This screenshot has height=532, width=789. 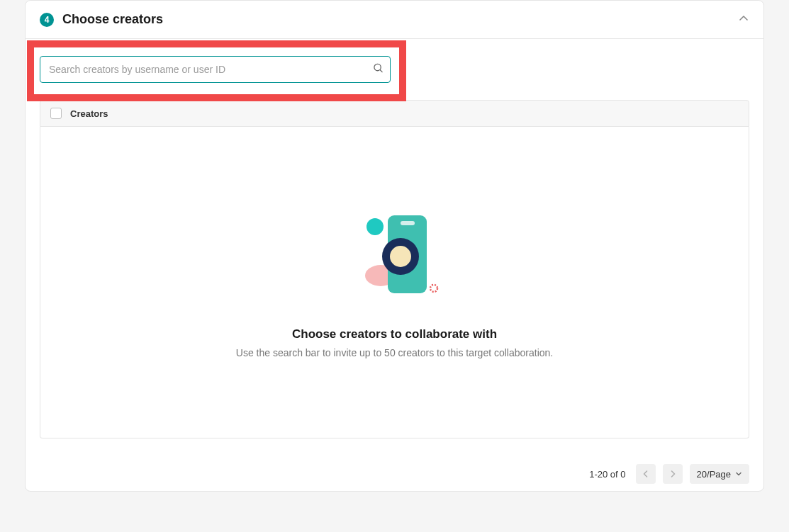 What do you see at coordinates (394, 353) in the screenshot?
I see `empty-state-subtitle: Use the search bar to invite up to 50 cr…` at bounding box center [394, 353].